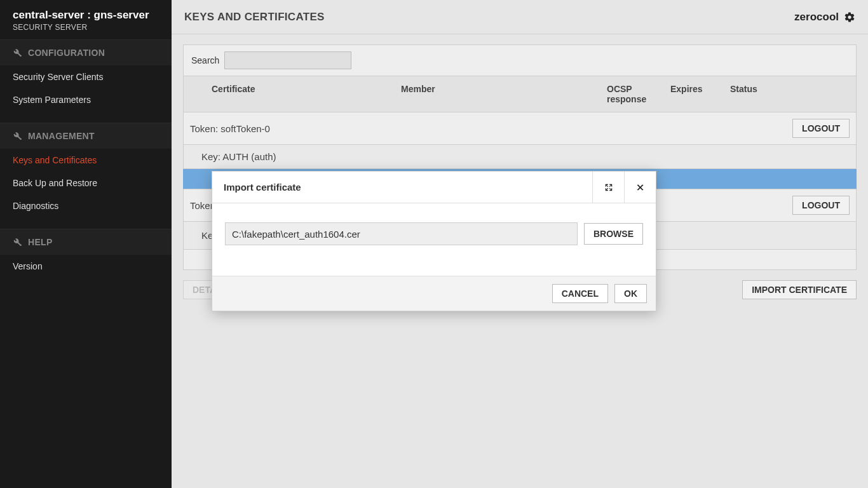 The height and width of the screenshot is (488, 868). I want to click on column-headers: Certificate Member OCSP response Expires…, so click(520, 94).